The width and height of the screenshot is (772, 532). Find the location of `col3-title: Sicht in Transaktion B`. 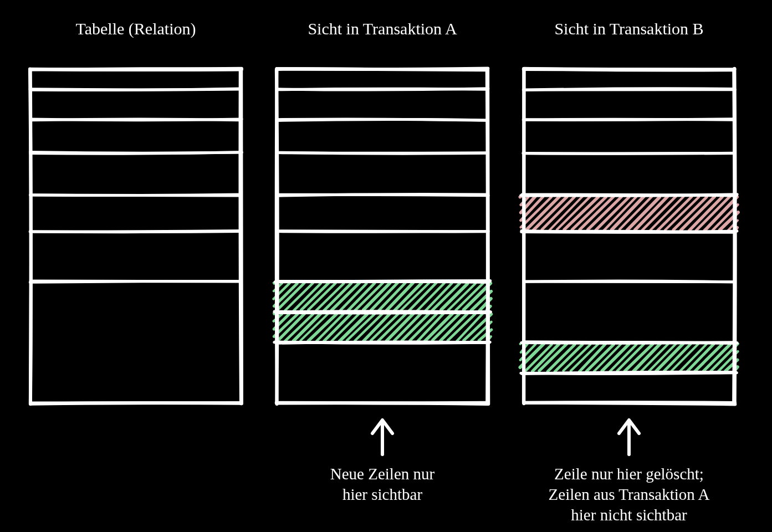

col3-title: Sicht in Transaktion B is located at coordinates (628, 29).